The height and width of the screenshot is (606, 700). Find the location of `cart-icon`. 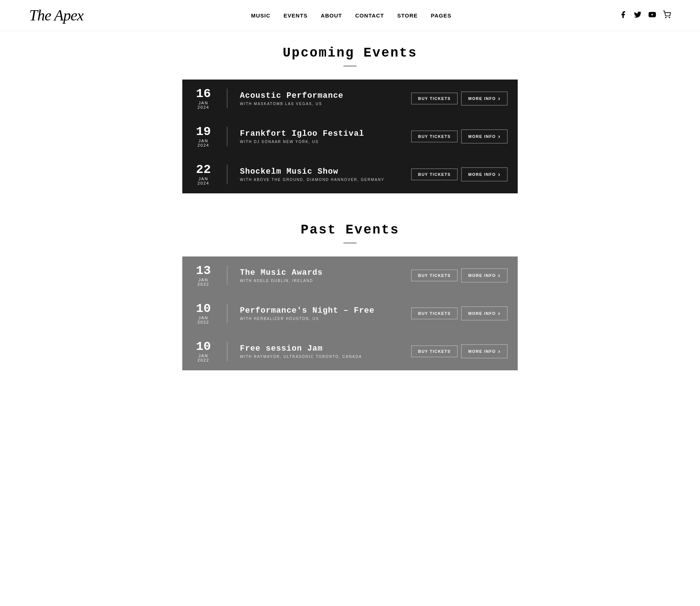

cart-icon is located at coordinates (667, 15).